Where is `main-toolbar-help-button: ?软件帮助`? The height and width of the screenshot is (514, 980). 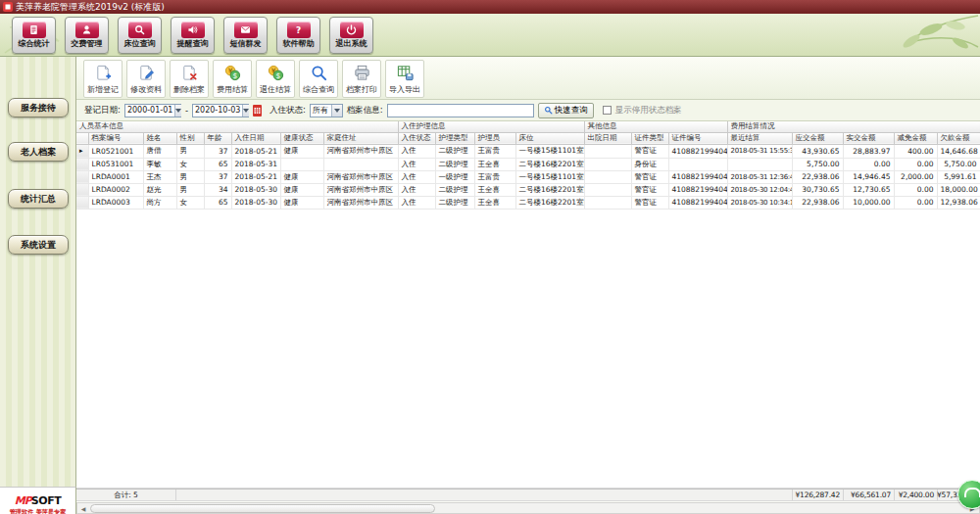 main-toolbar-help-button: ?软件帮助 is located at coordinates (298, 35).